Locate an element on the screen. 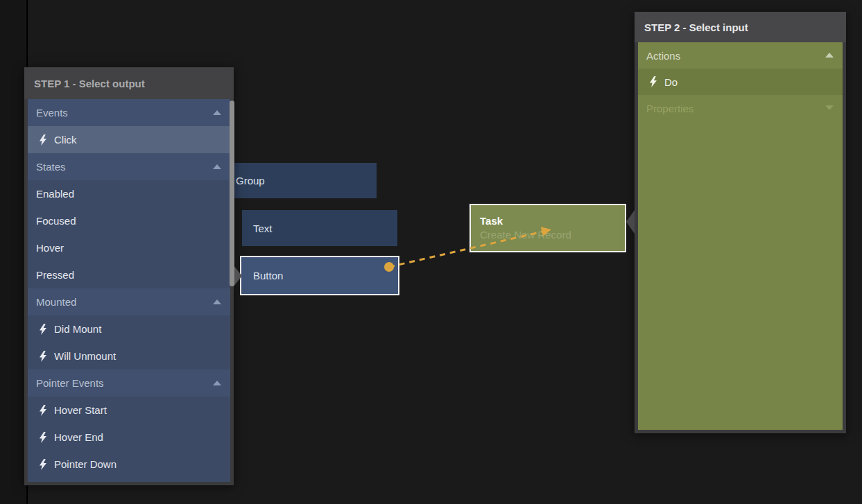  section-header-actions: Actions is located at coordinates (741, 55).